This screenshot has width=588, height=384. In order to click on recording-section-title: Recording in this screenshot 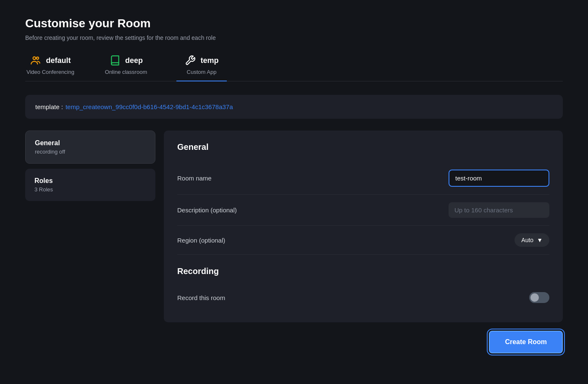, I will do `click(363, 271)`.